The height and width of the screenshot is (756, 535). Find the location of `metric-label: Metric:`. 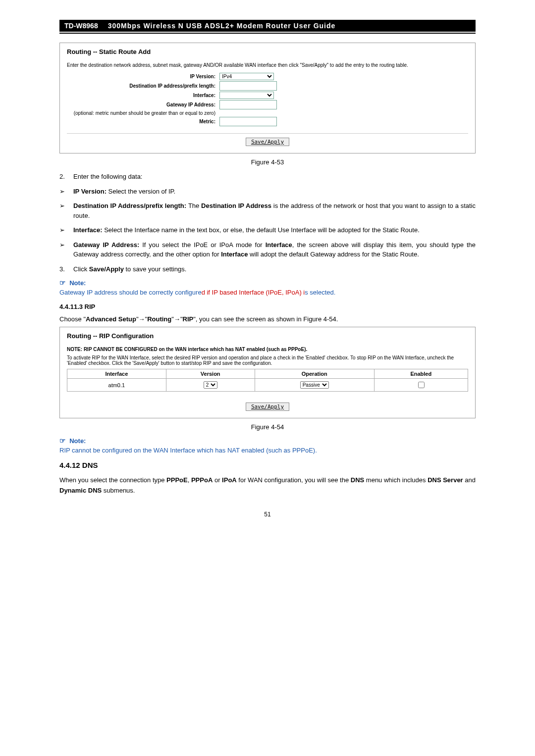

metric-label: Metric: is located at coordinates (207, 122).